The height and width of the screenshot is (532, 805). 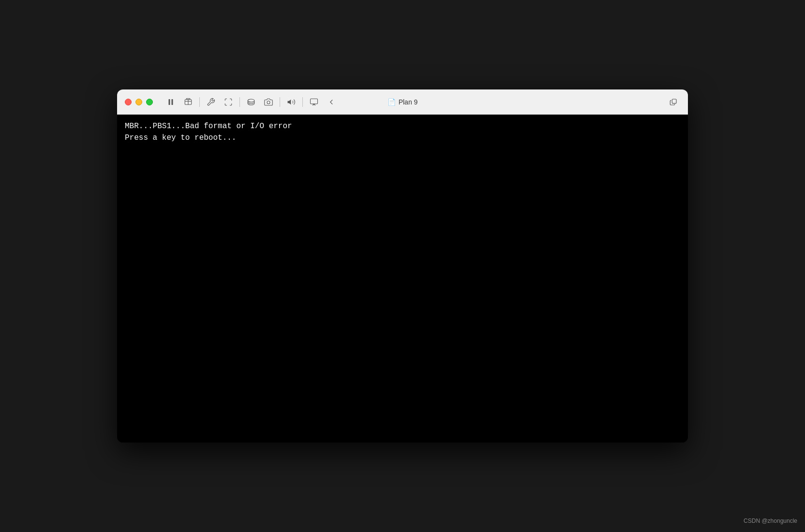 I want to click on window-resize-icon, so click(x=673, y=102).